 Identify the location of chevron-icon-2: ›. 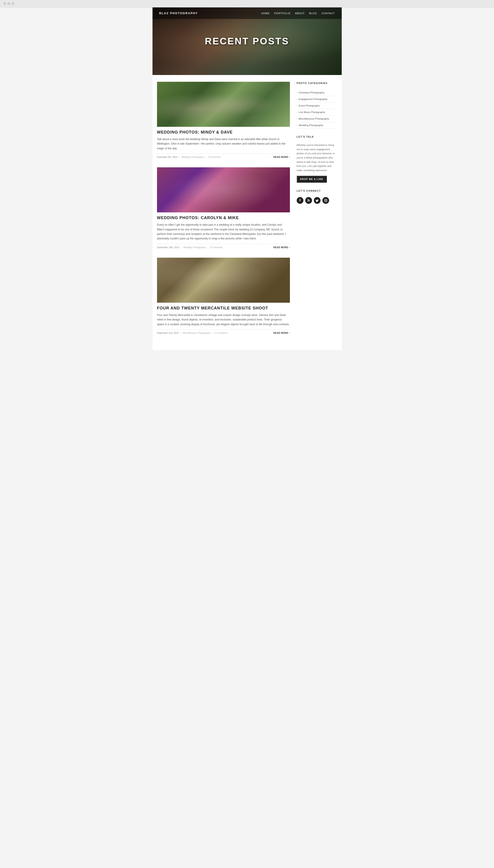
(297, 106).